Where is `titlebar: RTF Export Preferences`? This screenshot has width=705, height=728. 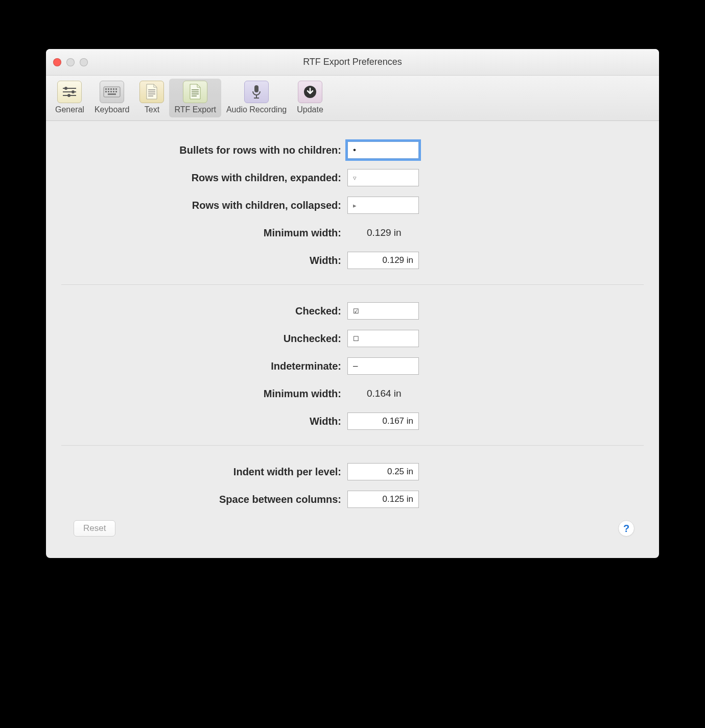
titlebar: RTF Export Preferences is located at coordinates (353, 62).